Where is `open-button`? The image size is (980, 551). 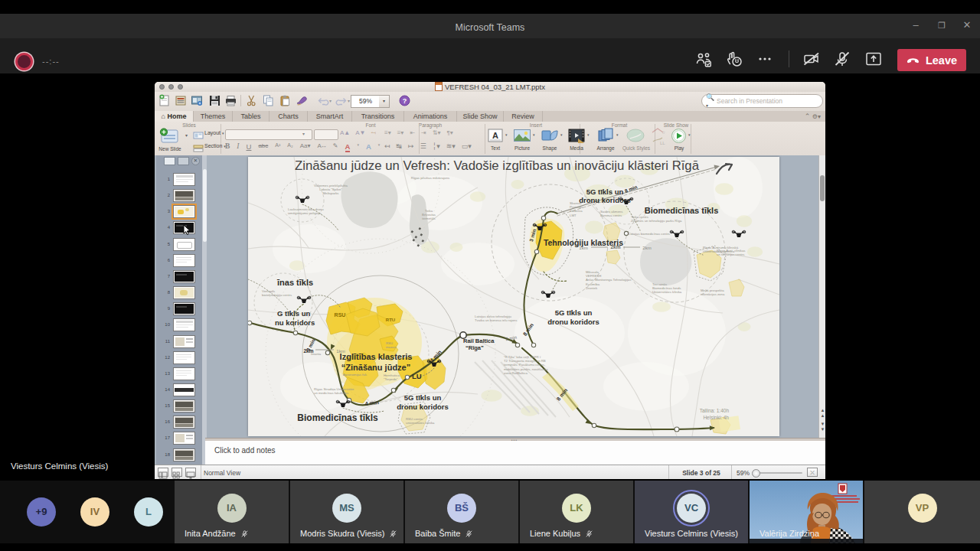
open-button is located at coordinates (181, 101).